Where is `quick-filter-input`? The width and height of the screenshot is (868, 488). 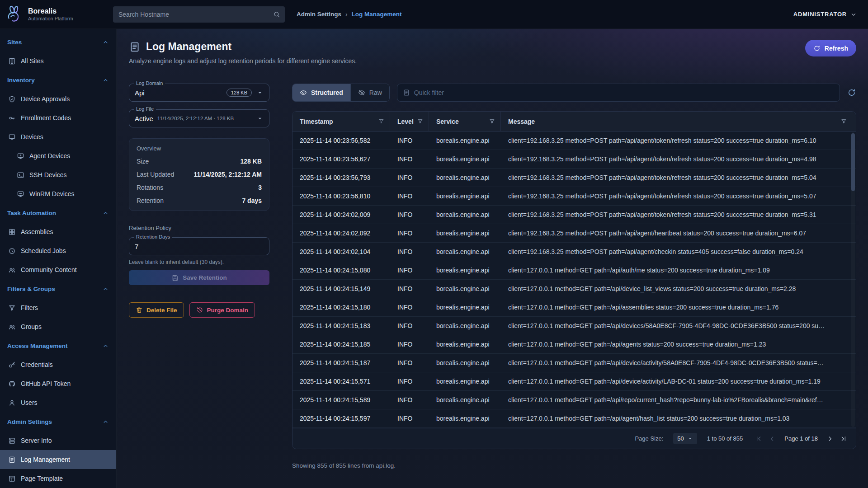
quick-filter-input is located at coordinates (624, 93).